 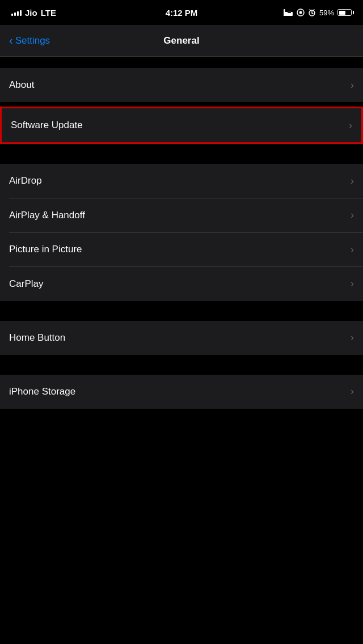 I want to click on status-bar: Jio LTE 4:12 PM 59%, so click(x=182, y=12).